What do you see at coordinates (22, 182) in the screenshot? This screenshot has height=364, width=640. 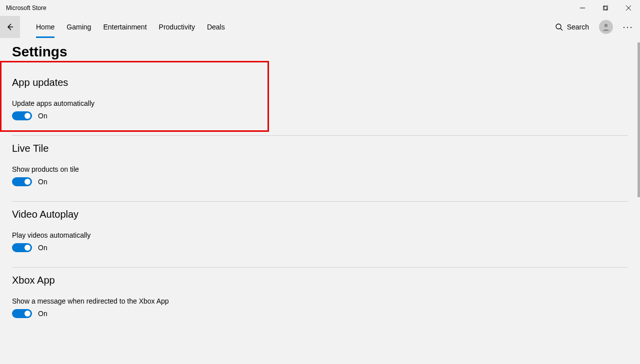 I see `toggle-live-tile` at bounding box center [22, 182].